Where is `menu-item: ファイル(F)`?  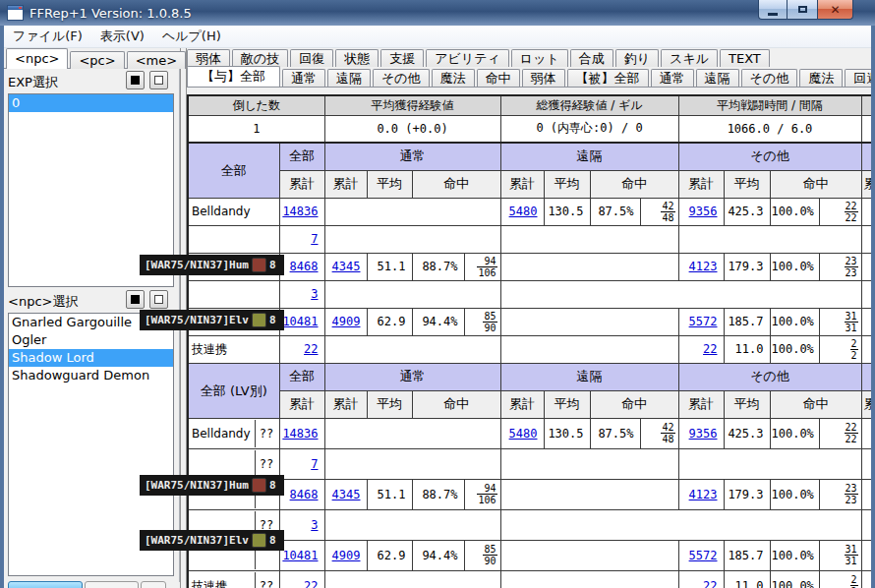
menu-item: ファイル(F) is located at coordinates (47, 36).